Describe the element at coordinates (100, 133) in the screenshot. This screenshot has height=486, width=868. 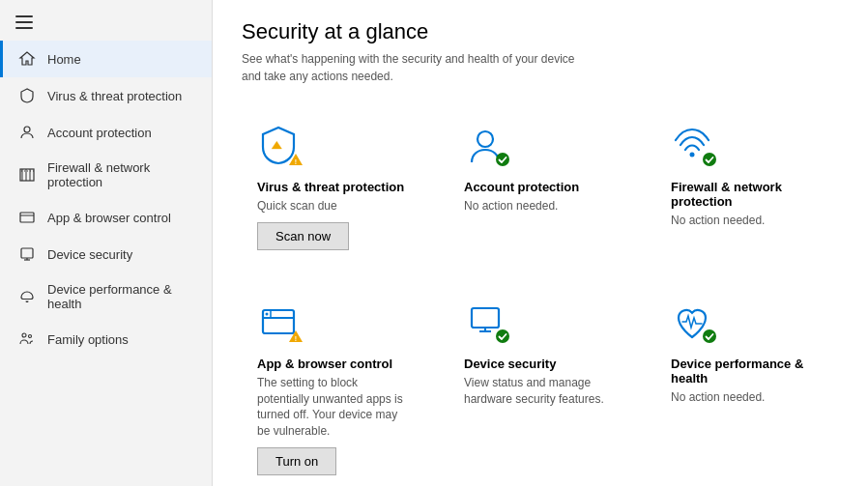
I see `sidebar-item-account-label: Account protection` at that location.